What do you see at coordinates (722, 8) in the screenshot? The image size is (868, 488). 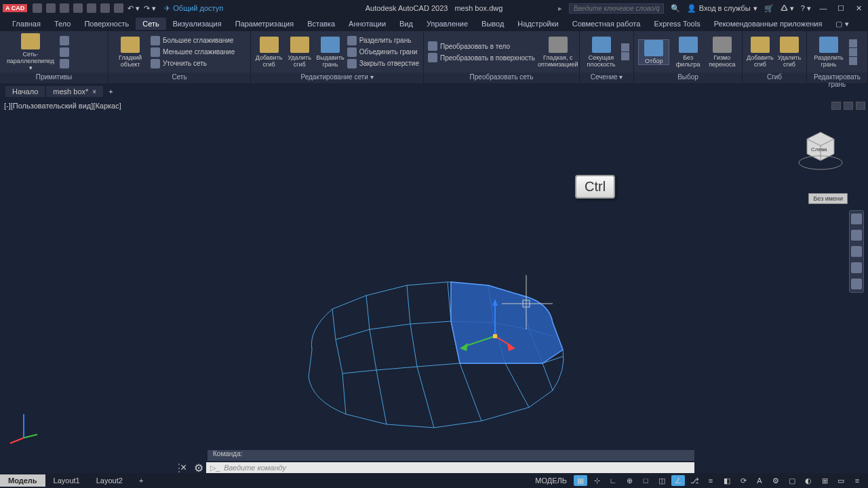 I see `user-icon: 👤 Вход в службы ▾` at bounding box center [722, 8].